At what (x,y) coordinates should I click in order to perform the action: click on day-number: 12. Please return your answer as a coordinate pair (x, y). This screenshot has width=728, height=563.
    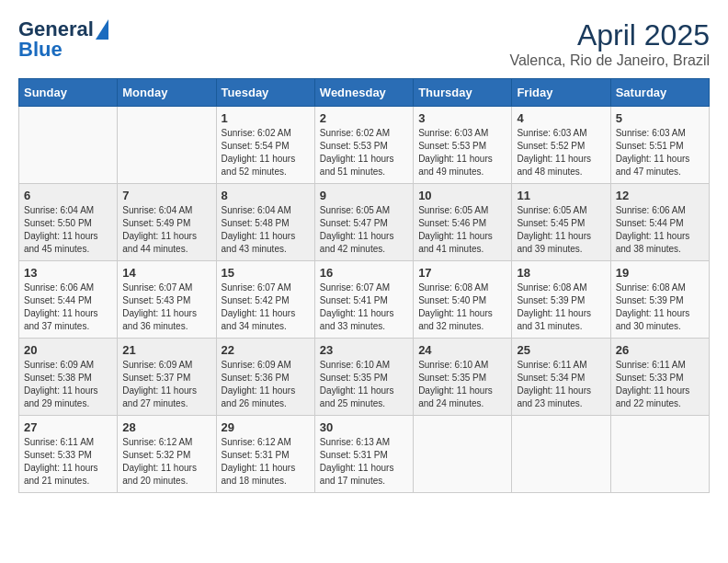
    Looking at the image, I should click on (660, 195).